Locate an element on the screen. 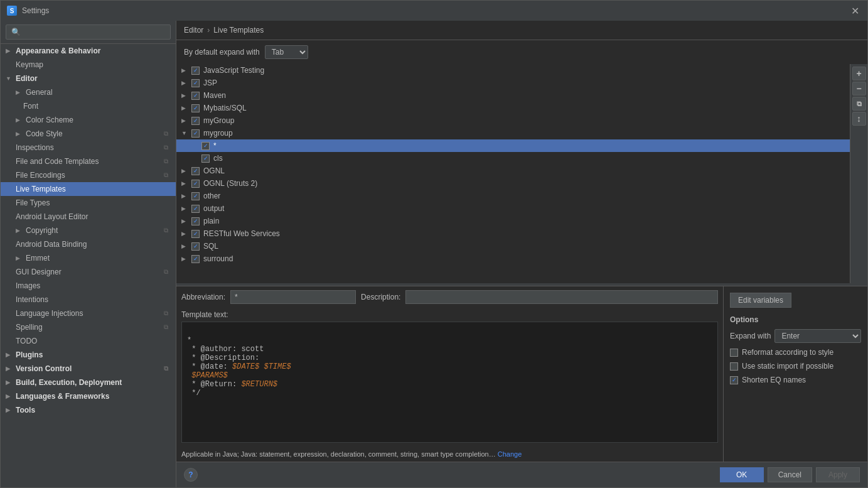 The height and width of the screenshot is (488, 868). checkbox-surround is located at coordinates (196, 259).